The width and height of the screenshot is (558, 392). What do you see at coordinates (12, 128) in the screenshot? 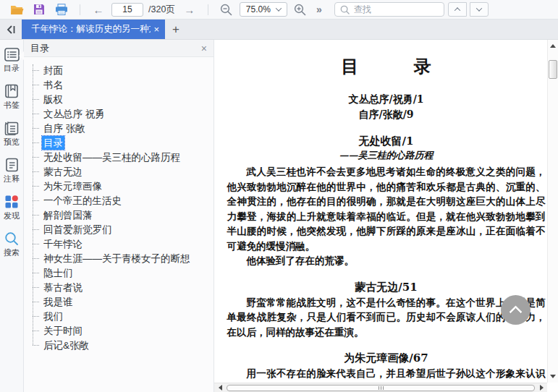
I see `thumbnails-icon` at bounding box center [12, 128].